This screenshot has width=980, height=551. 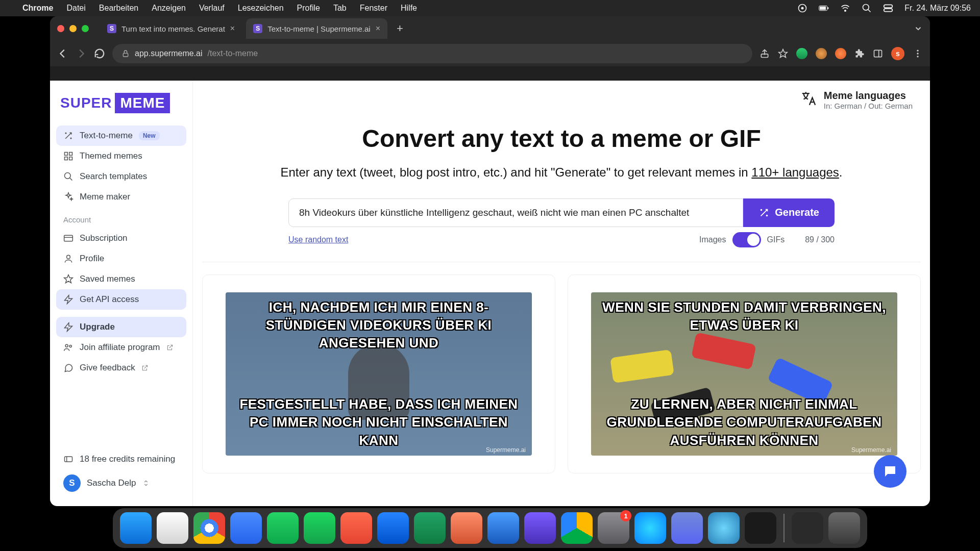 What do you see at coordinates (860, 54) in the screenshot?
I see `extensions-icon` at bounding box center [860, 54].